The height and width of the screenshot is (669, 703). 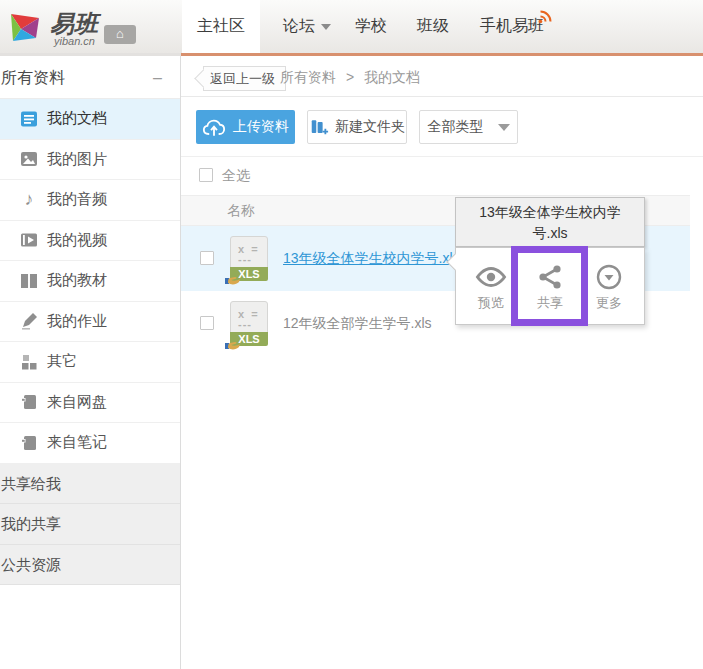 I want to click on logo: 易班 yiban.cn, so click(x=53, y=30).